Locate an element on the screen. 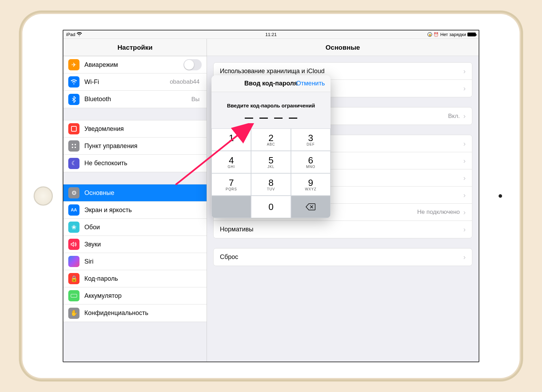 This screenshot has width=542, height=392. sidebar-item-display: AA Экран и яркость is located at coordinates (135, 210).